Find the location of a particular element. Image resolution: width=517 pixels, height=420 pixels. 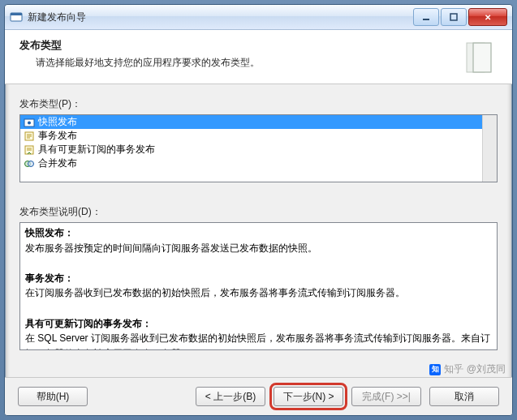

desc-heading: 快照发布： is located at coordinates (50, 233).